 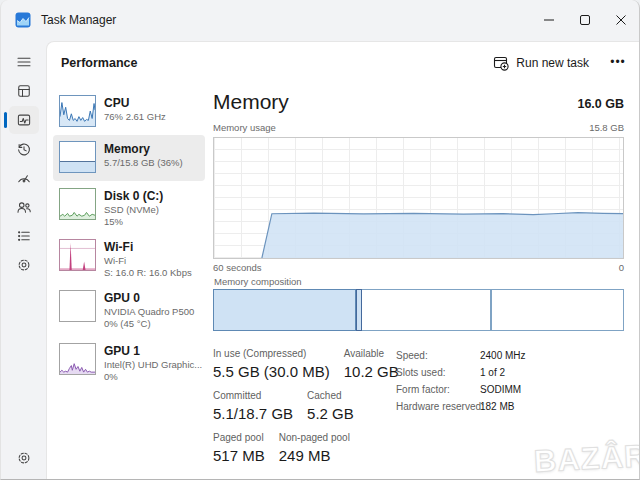 What do you see at coordinates (129, 158) in the screenshot?
I see `perf-item-memory: Memory 5.7/15.8 GB (36%)` at bounding box center [129, 158].